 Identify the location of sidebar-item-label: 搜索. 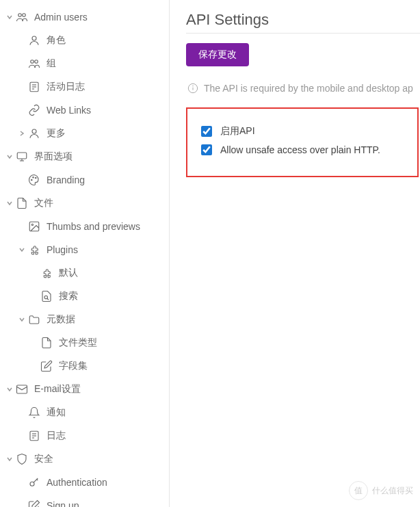
(111, 296).